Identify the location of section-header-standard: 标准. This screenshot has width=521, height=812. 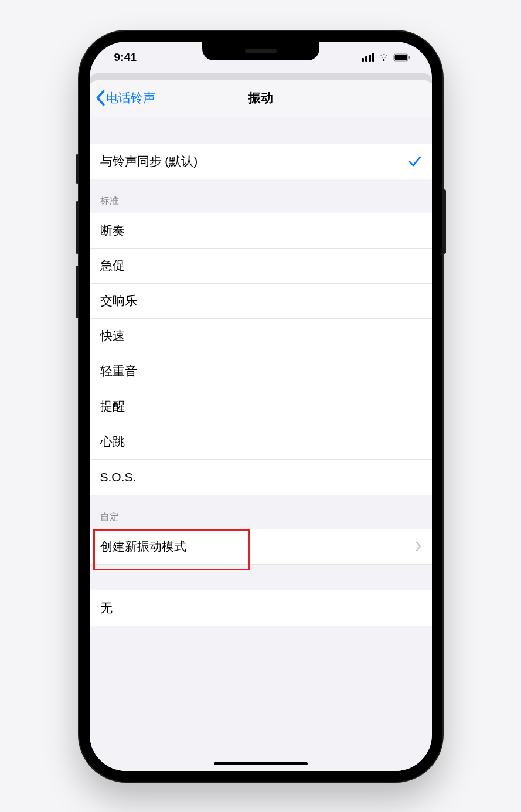
(261, 196).